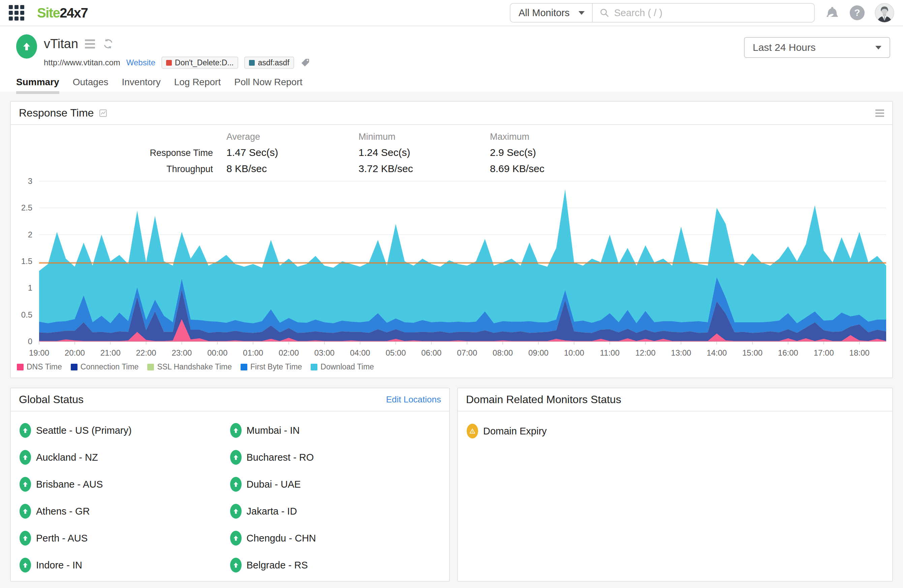 The height and width of the screenshot is (588, 903). Describe the element at coordinates (857, 13) in the screenshot. I see `help-icon: ?` at that location.